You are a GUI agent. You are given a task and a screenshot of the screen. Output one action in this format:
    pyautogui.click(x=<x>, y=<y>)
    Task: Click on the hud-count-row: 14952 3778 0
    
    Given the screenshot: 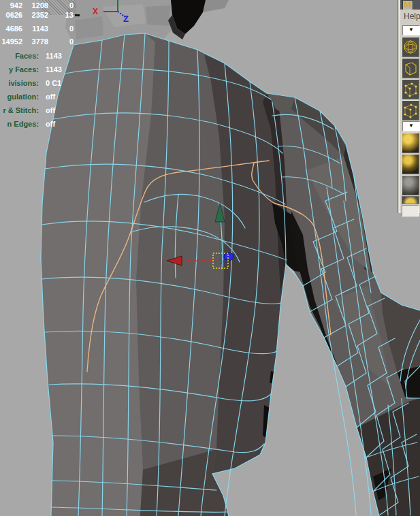 What is the action you would take?
    pyautogui.click(x=48, y=42)
    